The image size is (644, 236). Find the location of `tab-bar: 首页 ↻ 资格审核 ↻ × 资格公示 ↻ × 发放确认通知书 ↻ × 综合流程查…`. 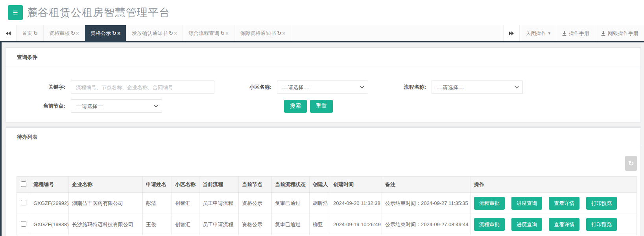

tab-bar: 首页 ↻ 资格审核 ↻ × 资格公示 ↻ × 发放确认通知书 ↻ × 综合流程查… is located at coordinates (322, 34).